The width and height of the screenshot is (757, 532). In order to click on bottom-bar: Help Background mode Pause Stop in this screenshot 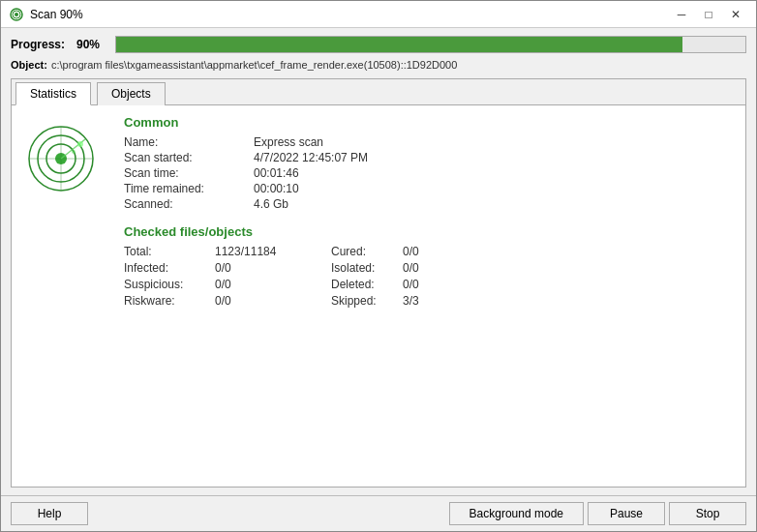, I will do `click(378, 513)`.